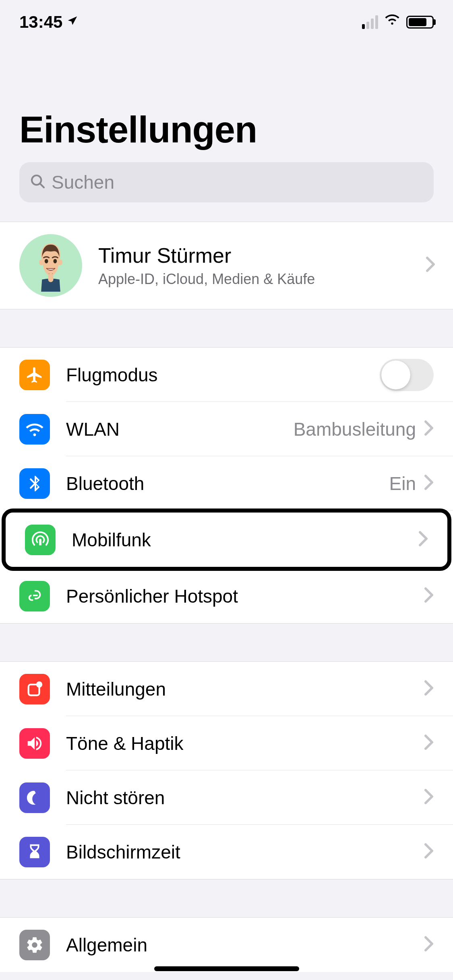 The width and height of the screenshot is (453, 980). Describe the element at coordinates (403, 484) in the screenshot. I see `bluetooth-value: Ein` at that location.